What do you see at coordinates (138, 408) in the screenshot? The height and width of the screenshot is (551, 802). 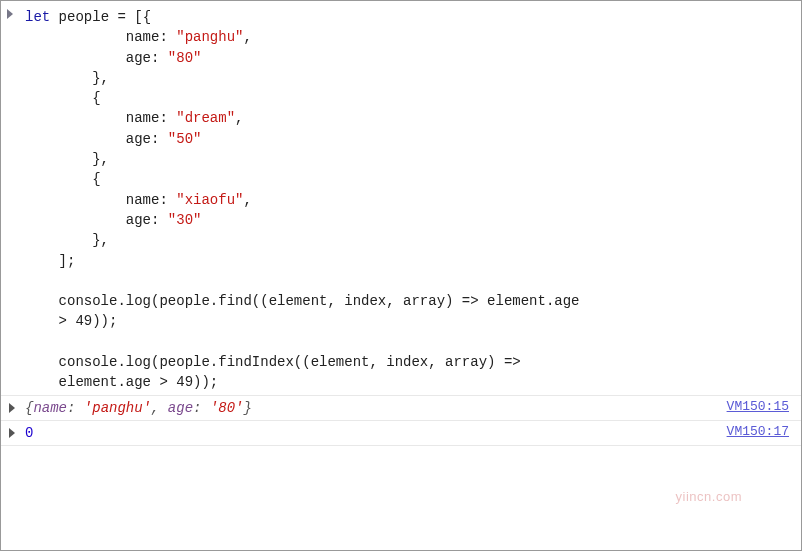 I see `object-preview: {name: 'panghu', age: '80'}` at bounding box center [138, 408].